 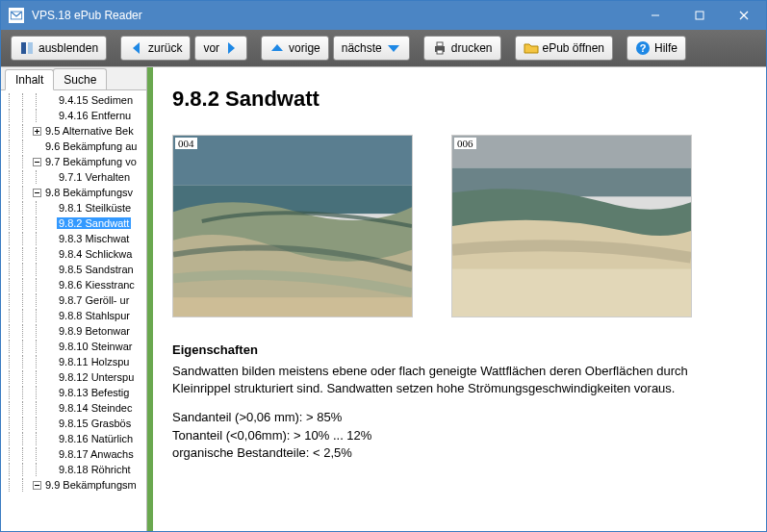 I want to click on toolbar: ausblenden zurück vor vorige nächste, so click(x=383, y=48).